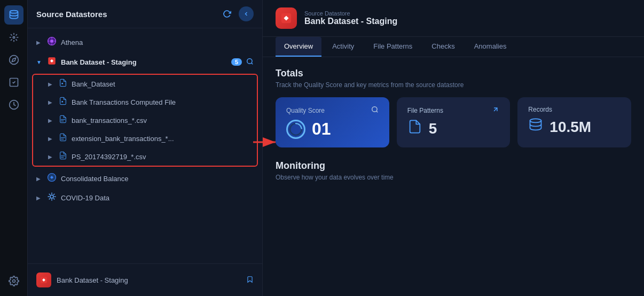 Image resolution: width=644 pixels, height=296 pixels. What do you see at coordinates (14, 148) in the screenshot?
I see `icon-rail` at bounding box center [14, 148].